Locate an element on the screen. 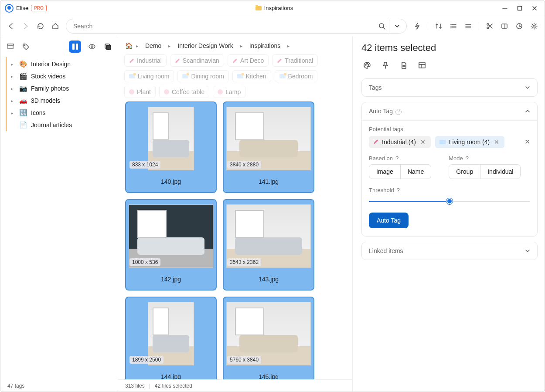  based-on-label: Based on? is located at coordinates (400, 159).